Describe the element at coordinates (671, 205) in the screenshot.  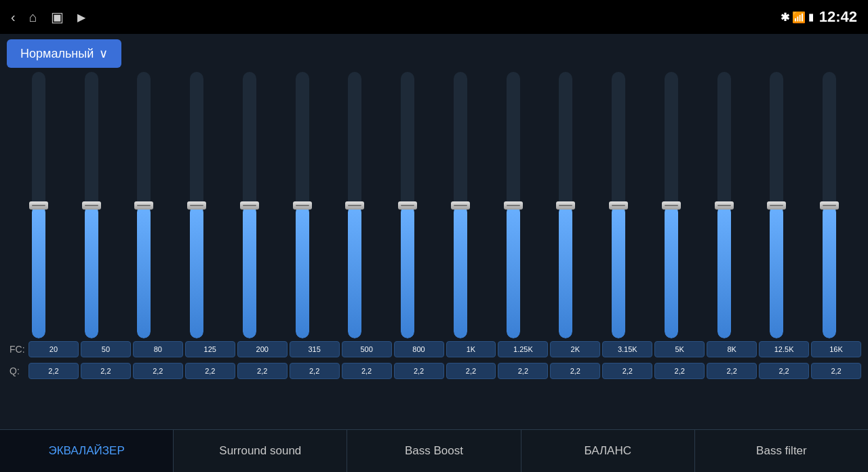
I see `slider-track-container-5K` at that location.